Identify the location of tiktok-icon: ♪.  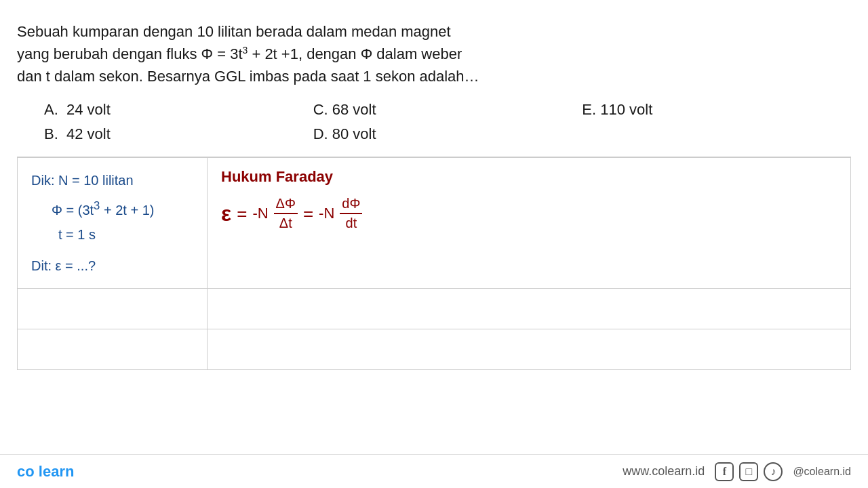
(773, 472).